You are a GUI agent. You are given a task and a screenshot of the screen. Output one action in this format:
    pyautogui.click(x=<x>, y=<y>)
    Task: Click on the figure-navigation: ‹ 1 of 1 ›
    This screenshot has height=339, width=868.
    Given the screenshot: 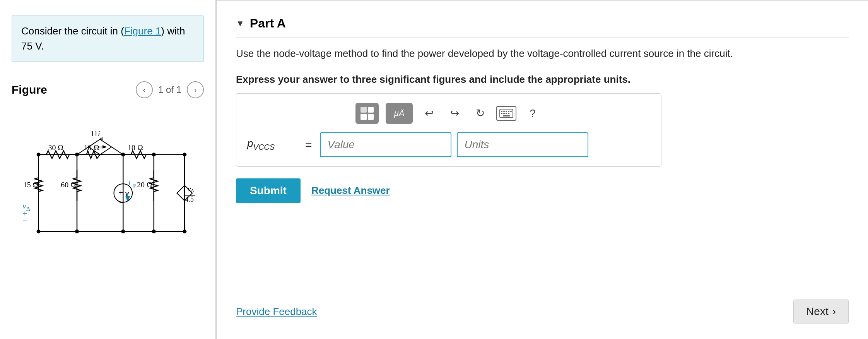 What is the action you would take?
    pyautogui.click(x=170, y=90)
    